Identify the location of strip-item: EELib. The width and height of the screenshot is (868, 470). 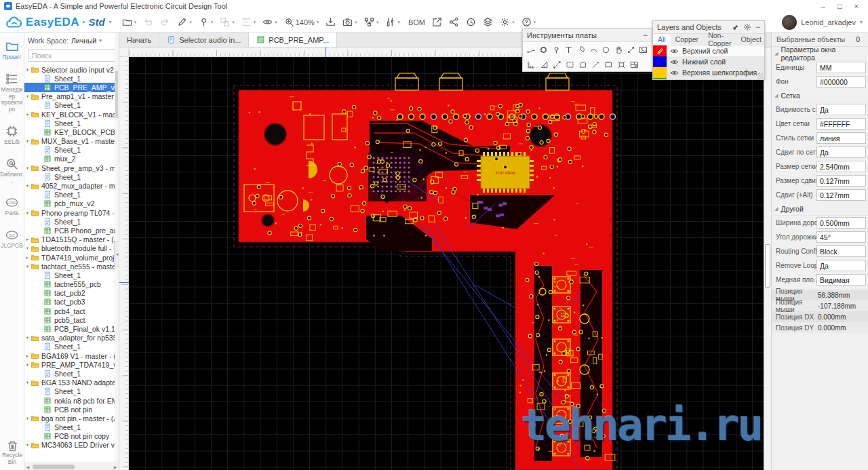
(12, 136).